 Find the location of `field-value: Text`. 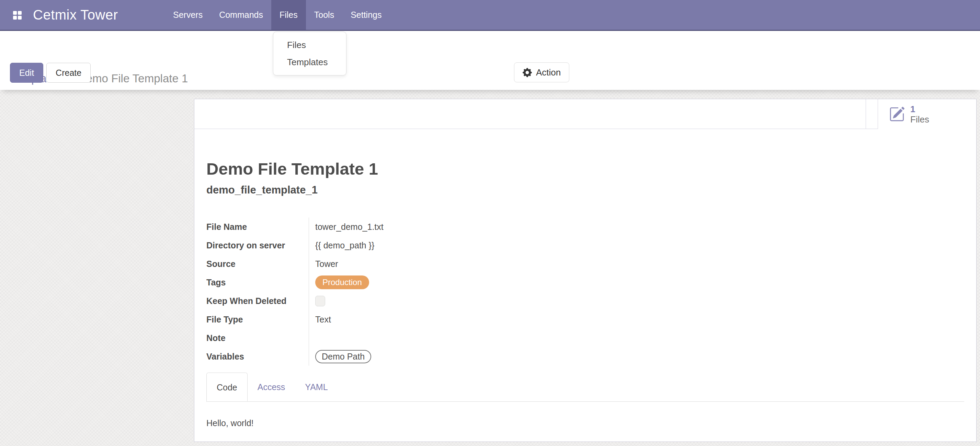

field-value: Text is located at coordinates (636, 319).